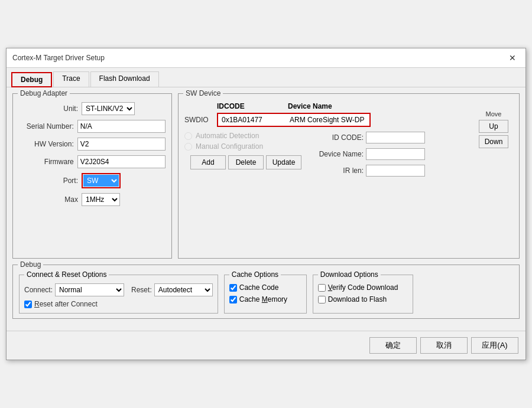 This screenshot has height=408, width=532. Describe the element at coordinates (92, 200) in the screenshot. I see `max-row: Max 1MHz 2MHz 5MHz 10MHz` at that location.